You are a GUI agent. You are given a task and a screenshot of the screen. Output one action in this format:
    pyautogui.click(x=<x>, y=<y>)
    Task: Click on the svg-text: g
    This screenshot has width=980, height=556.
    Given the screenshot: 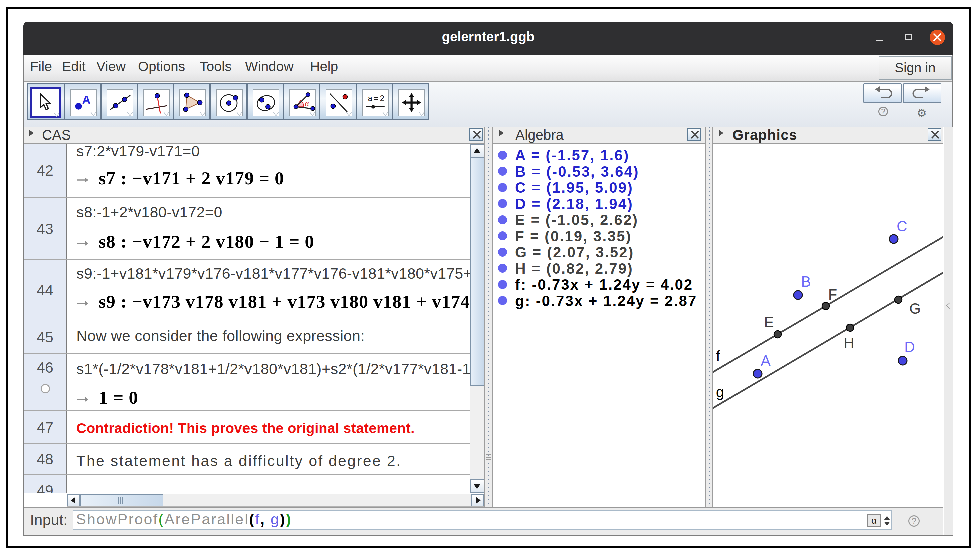 What is the action you would take?
    pyautogui.click(x=720, y=392)
    